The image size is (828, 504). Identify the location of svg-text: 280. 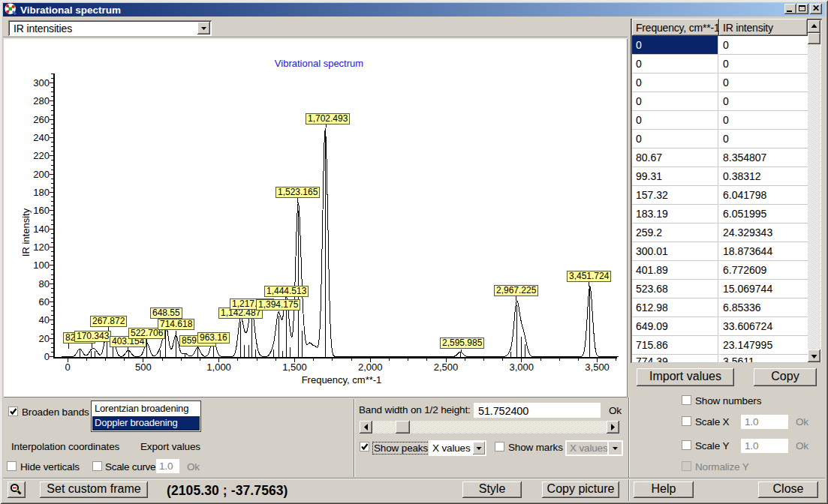
(41, 100).